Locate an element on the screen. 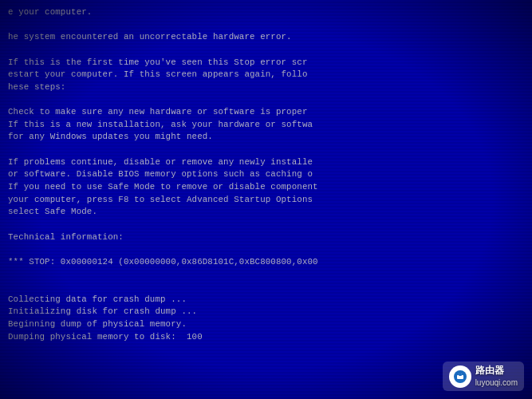  watermark: 路由器 luyouqi.com is located at coordinates (483, 377).